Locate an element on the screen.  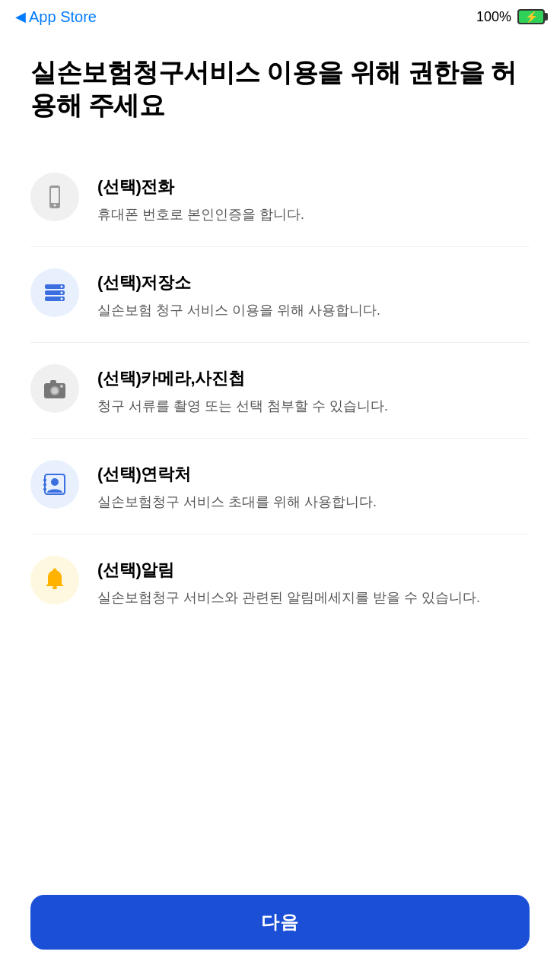
battery-icon: ⚡ is located at coordinates (531, 17).